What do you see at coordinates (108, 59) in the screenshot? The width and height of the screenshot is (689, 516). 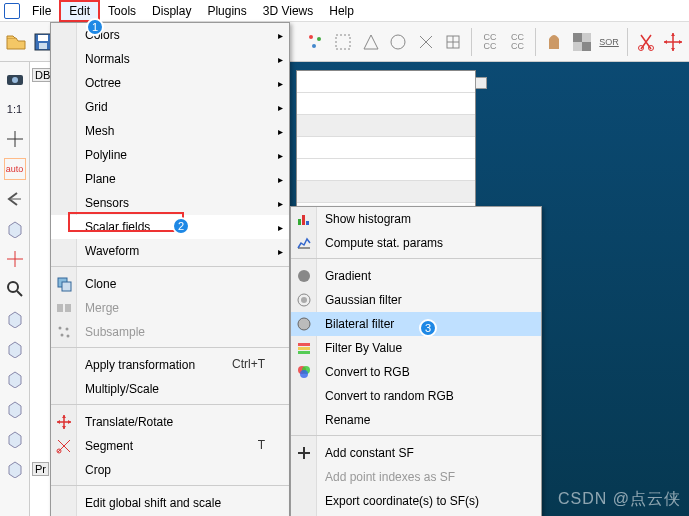 I see `menu-label: Normals` at bounding box center [108, 59].